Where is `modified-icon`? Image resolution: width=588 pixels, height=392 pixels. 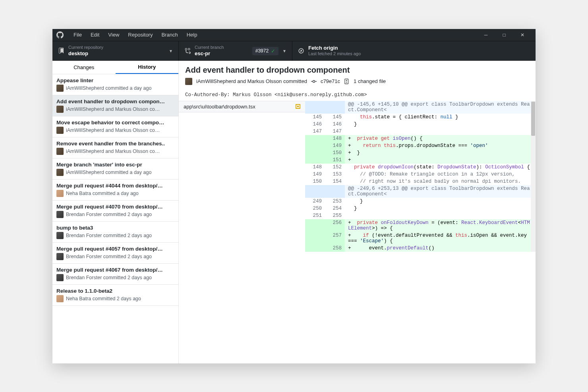 modified-icon is located at coordinates (298, 106).